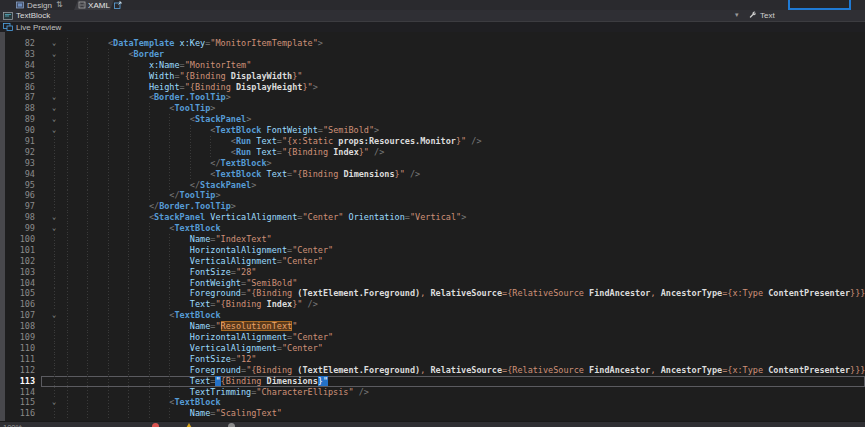  Describe the element at coordinates (118, 5) in the screenshot. I see `popout-new-window-icon` at that location.